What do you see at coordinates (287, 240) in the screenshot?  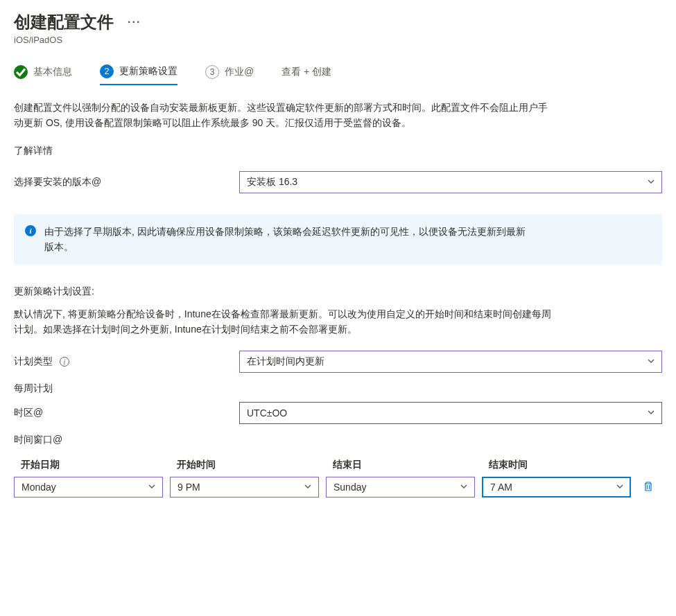 I see `info-banner-text: 由于选择了早期版本, 因此请确保应用设备限制策略，该策略会延迟软件更新的可见性，…` at bounding box center [287, 240].